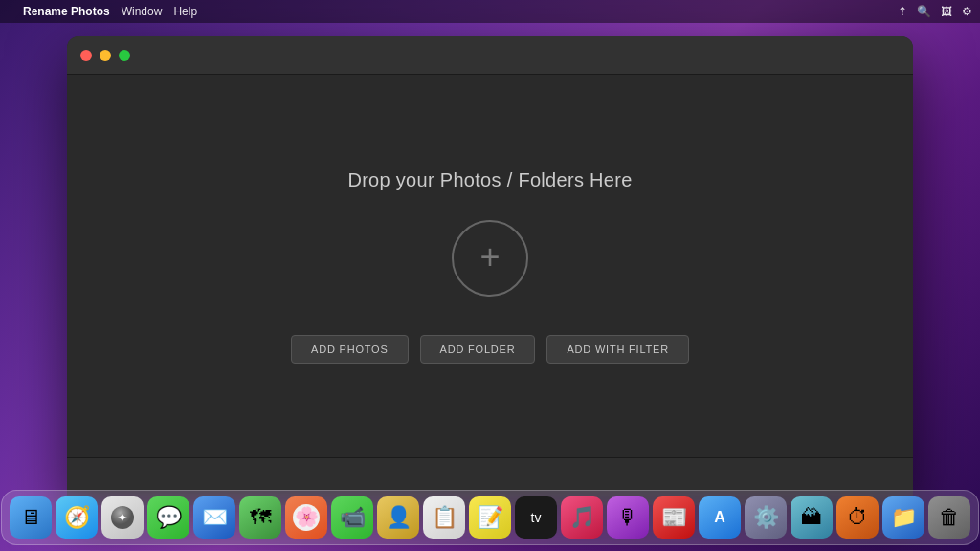 The height and width of the screenshot is (551, 980). Describe the element at coordinates (935, 11) in the screenshot. I see `menubar-right: ⇡ 🔍 🖼 ⚙` at that location.